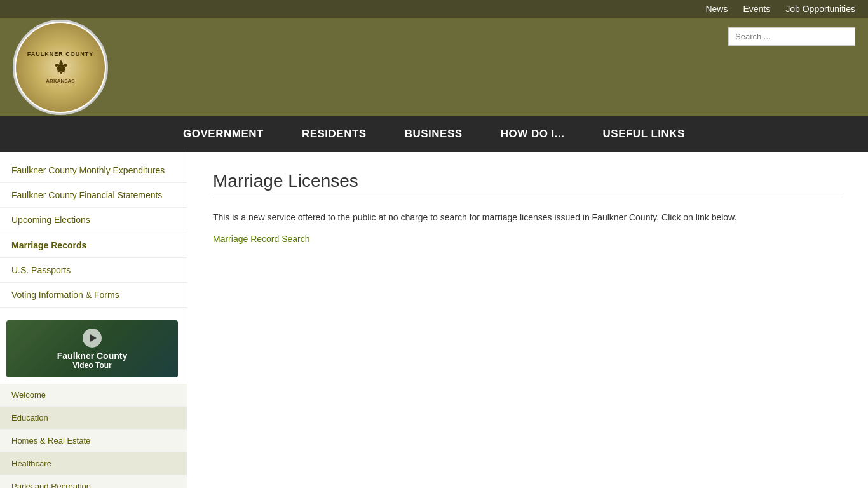 This screenshot has width=868, height=488. I want to click on page-description: This is a new service offered to the pub…, so click(527, 217).